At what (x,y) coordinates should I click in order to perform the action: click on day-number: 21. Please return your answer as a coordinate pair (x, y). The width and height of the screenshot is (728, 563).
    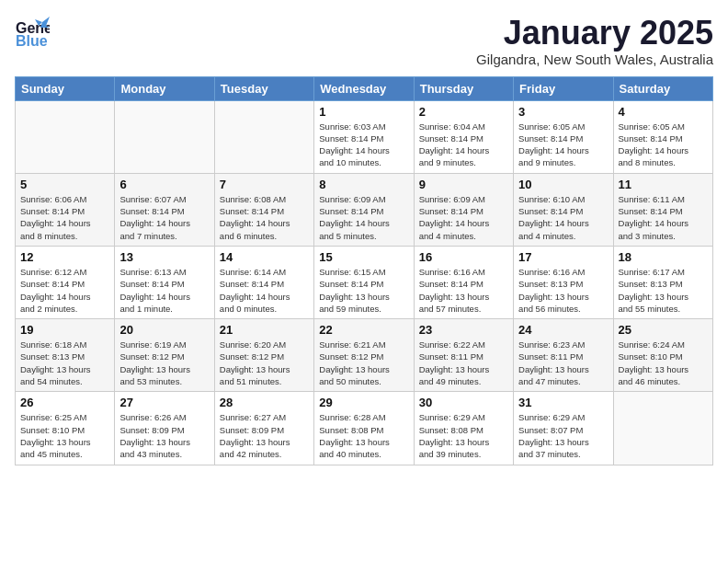
    Looking at the image, I should click on (265, 329).